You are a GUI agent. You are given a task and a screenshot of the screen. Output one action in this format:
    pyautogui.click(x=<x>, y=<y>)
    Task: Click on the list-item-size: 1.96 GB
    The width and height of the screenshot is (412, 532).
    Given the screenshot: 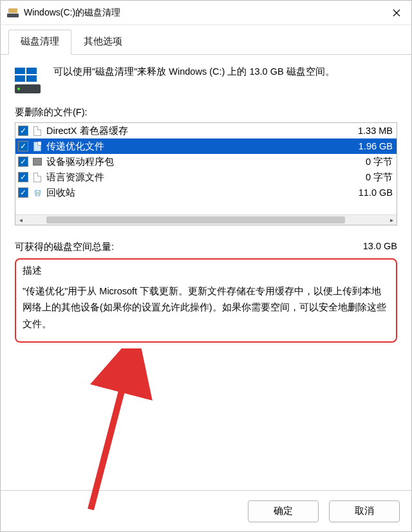 What is the action you would take?
    pyautogui.click(x=373, y=146)
    